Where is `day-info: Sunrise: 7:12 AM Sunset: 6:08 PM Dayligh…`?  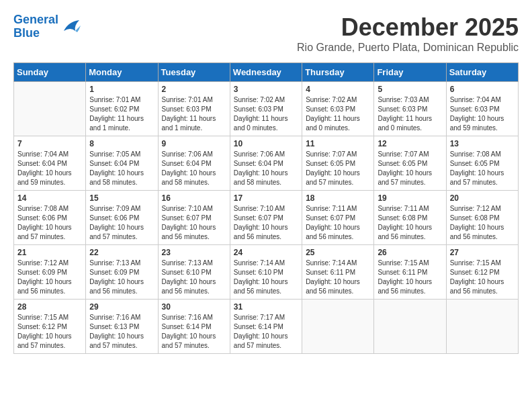
day-info: Sunrise: 7:12 AM Sunset: 6:08 PM Dayligh… is located at coordinates (482, 223).